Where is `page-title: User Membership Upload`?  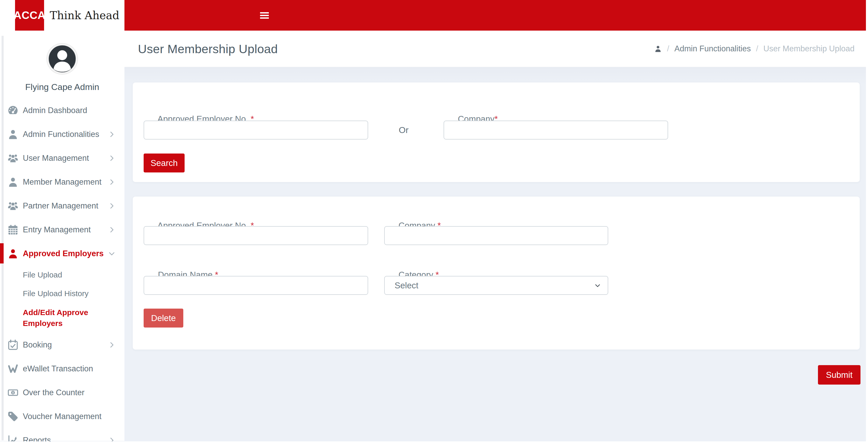
page-title: User Membership Upload is located at coordinates (208, 49).